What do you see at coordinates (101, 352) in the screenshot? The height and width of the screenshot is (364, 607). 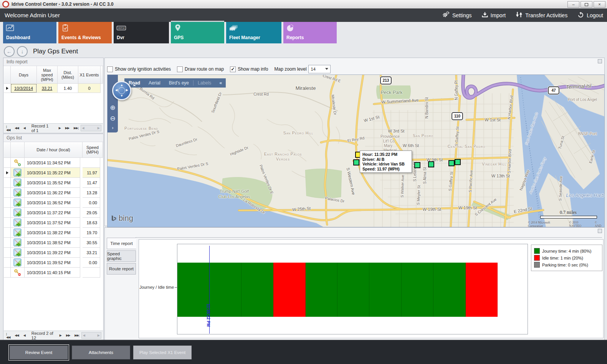 I see `attachments-button: Attachments` at bounding box center [101, 352].